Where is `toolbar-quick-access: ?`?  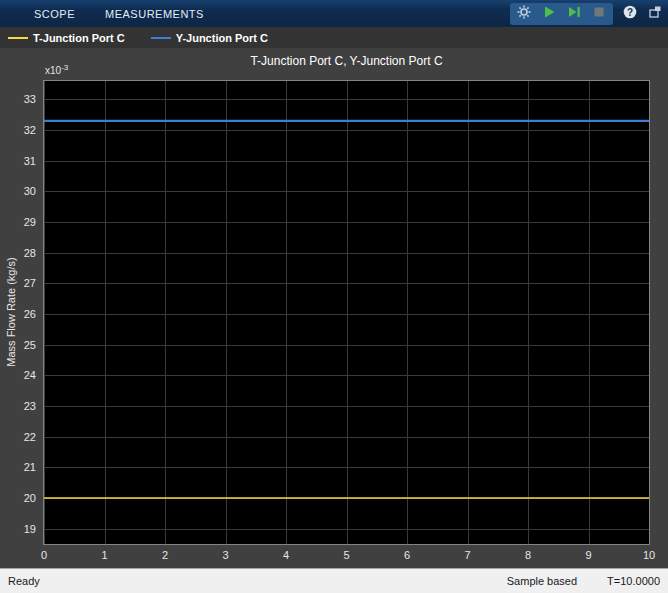 toolbar-quick-access: ? is located at coordinates (586, 14).